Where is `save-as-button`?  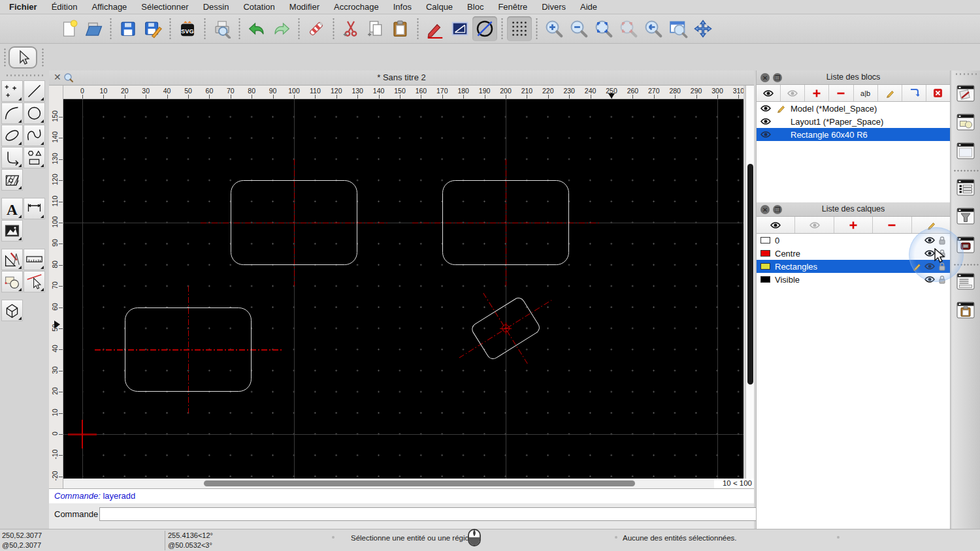 save-as-button is located at coordinates (153, 29).